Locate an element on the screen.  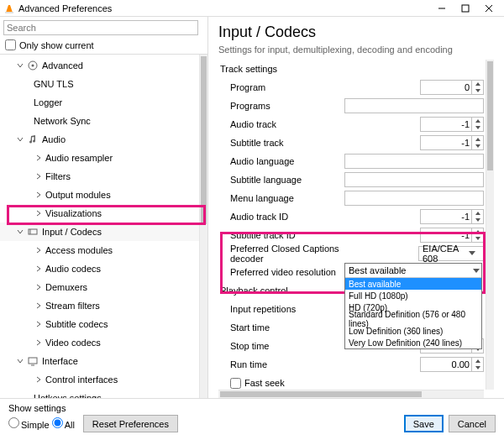
radio-simple: Simple is located at coordinates (29, 423).